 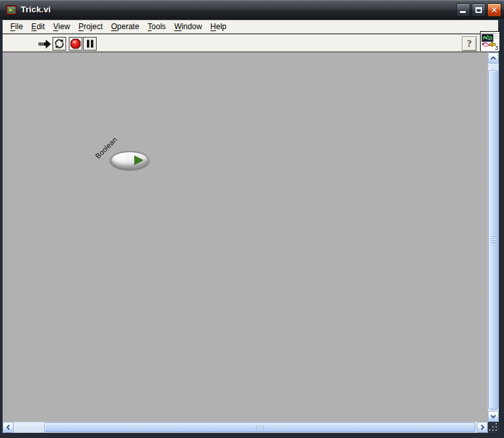 I want to click on minimize-button, so click(x=463, y=10).